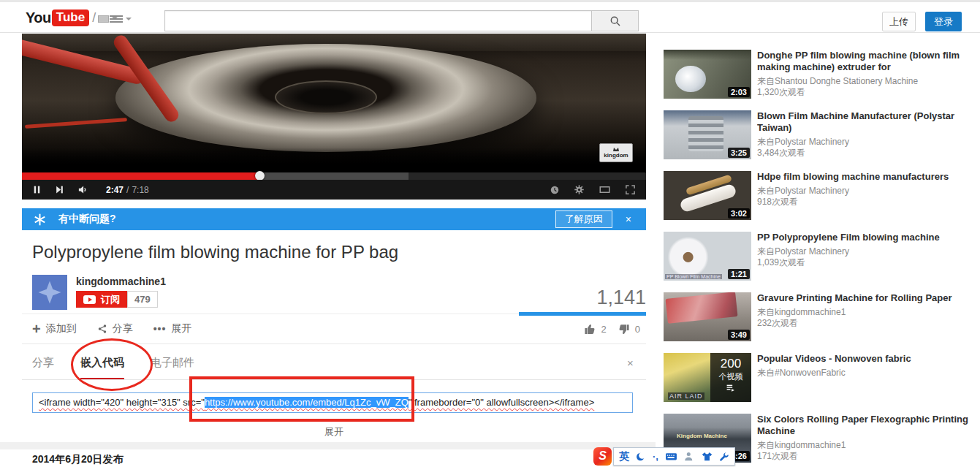 The height and width of the screenshot is (467, 980). I want to click on hamburger-icon, so click(116, 19).